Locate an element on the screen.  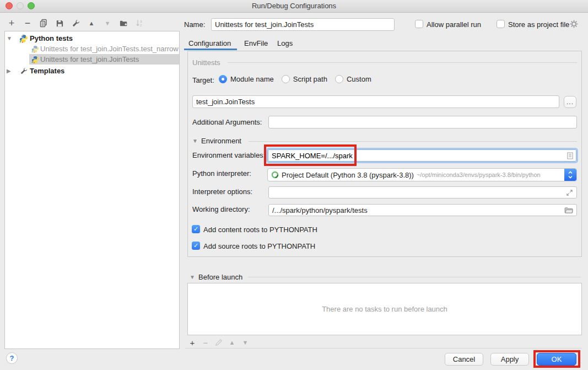
copy-configuration-button is located at coordinates (44, 23).